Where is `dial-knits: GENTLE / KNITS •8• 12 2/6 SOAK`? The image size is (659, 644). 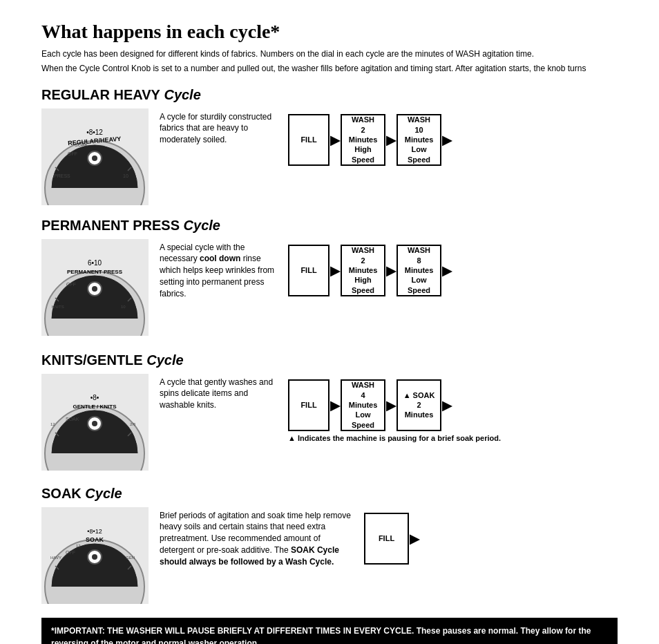 dial-knits: GENTLE / KNITS •8• 12 2/6 SOAK is located at coordinates (95, 422).